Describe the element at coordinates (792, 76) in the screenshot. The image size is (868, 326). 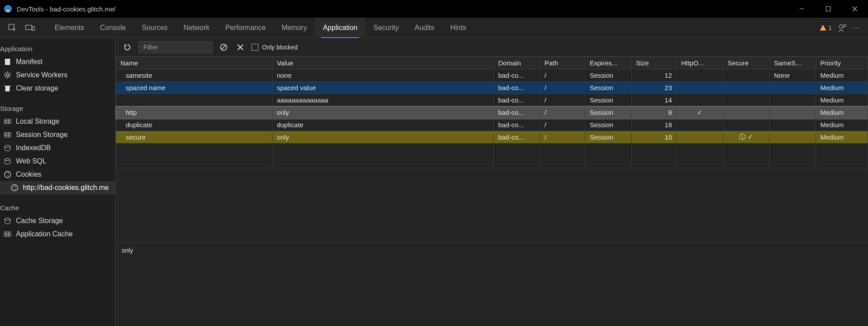
I see `cell-samesite: None` at that location.